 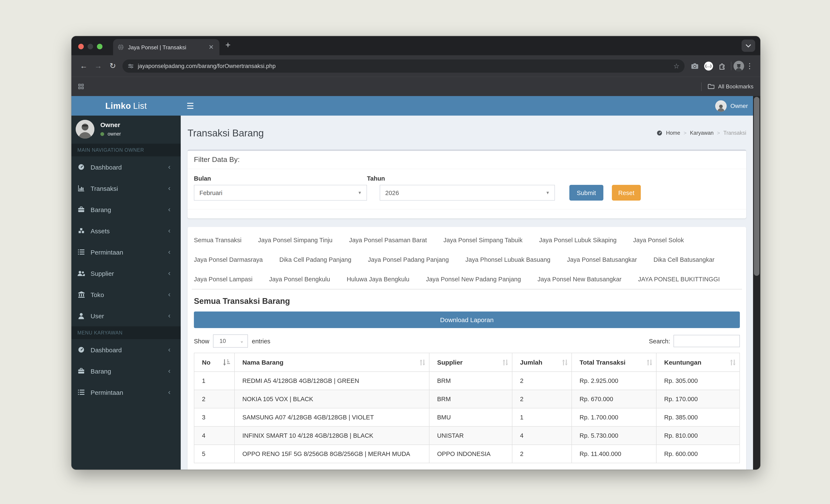 What do you see at coordinates (722, 66) in the screenshot?
I see `extensions-puzzle-icon` at bounding box center [722, 66].